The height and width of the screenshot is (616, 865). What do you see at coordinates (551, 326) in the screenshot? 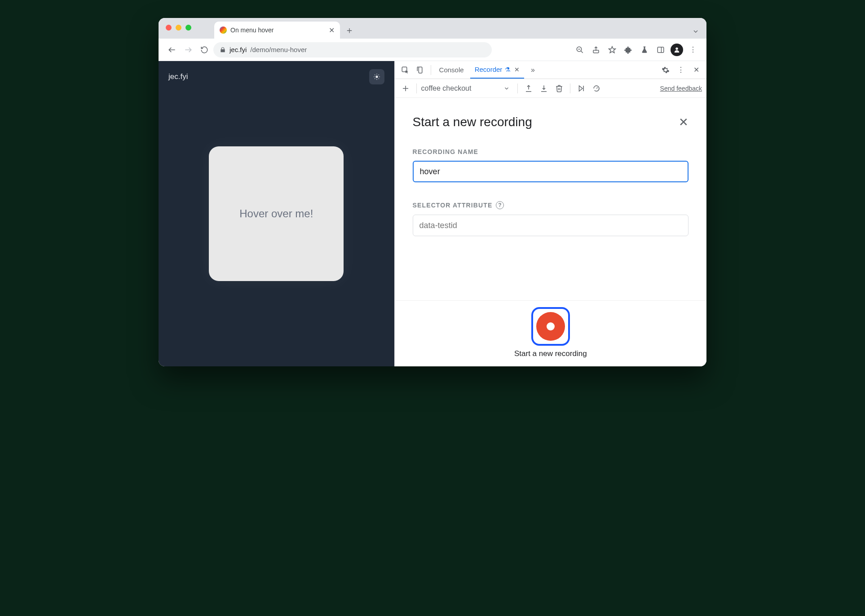
I see `record-icon` at bounding box center [551, 326].